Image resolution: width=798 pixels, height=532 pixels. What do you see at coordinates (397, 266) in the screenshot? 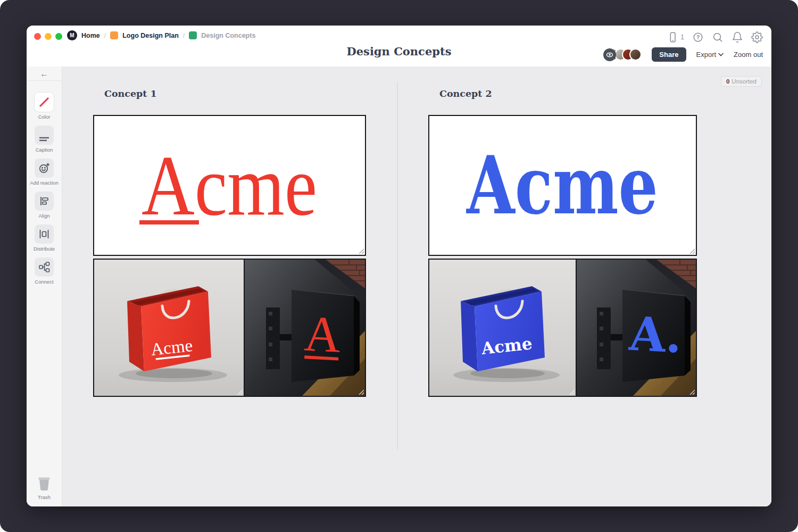
I see `column-divider` at bounding box center [397, 266].